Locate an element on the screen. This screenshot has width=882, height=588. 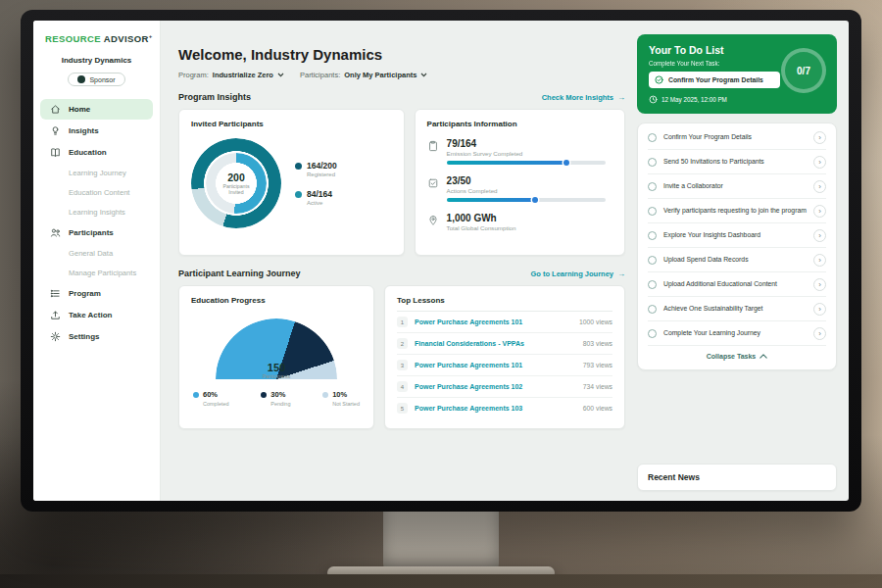
sidebar-item-label: Learning Insights is located at coordinates (97, 212).